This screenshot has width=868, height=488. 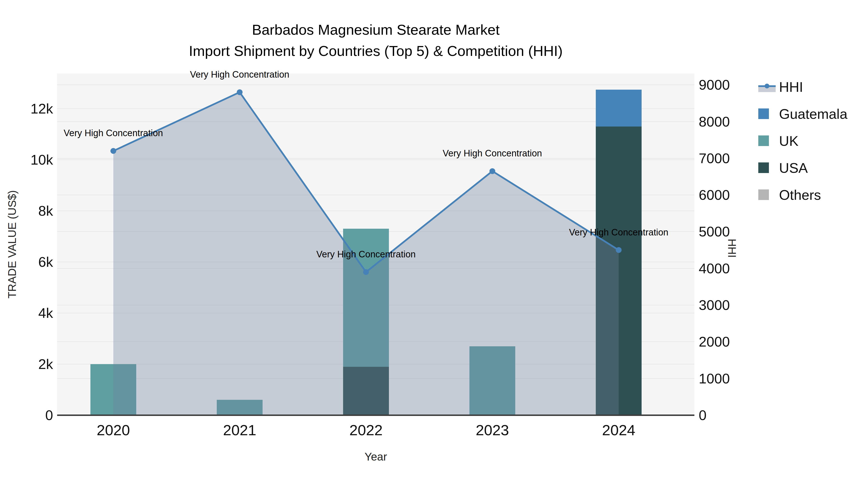 What do you see at coordinates (492, 430) in the screenshot?
I see `x-tick-label: 2023` at bounding box center [492, 430].